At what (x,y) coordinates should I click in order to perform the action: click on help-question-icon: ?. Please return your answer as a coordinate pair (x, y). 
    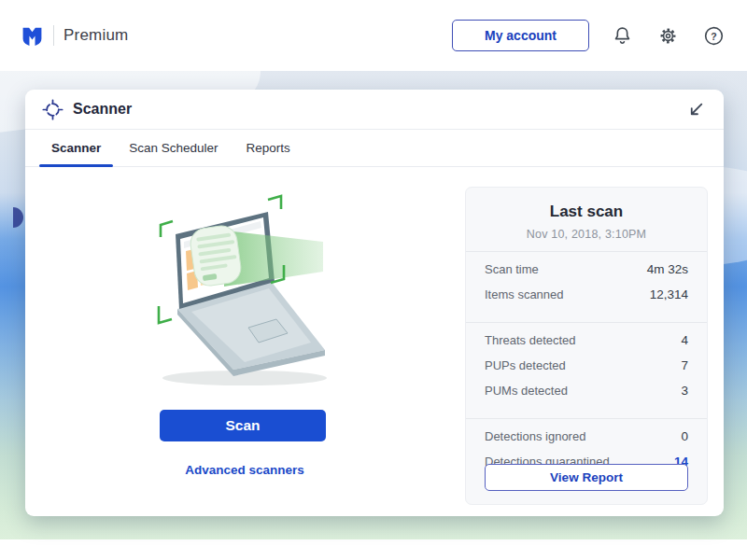
    Looking at the image, I should click on (713, 35).